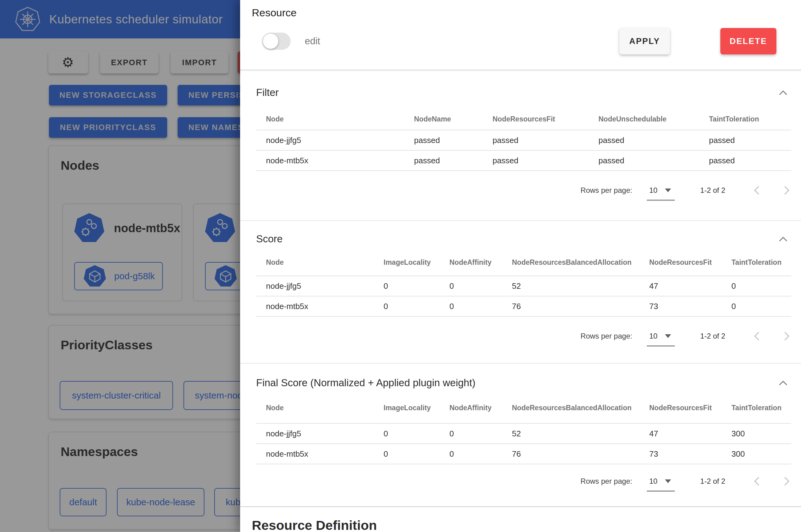  What do you see at coordinates (524, 283) in the screenshot?
I see `score-table: Node ImageLocality NodeAffinity NodeReso…` at bounding box center [524, 283].